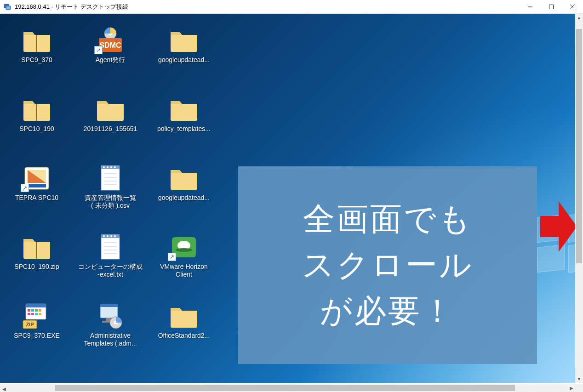  Describe the element at coordinates (37, 316) in the screenshot. I see `exe-zip-icon: ZIP` at that location.